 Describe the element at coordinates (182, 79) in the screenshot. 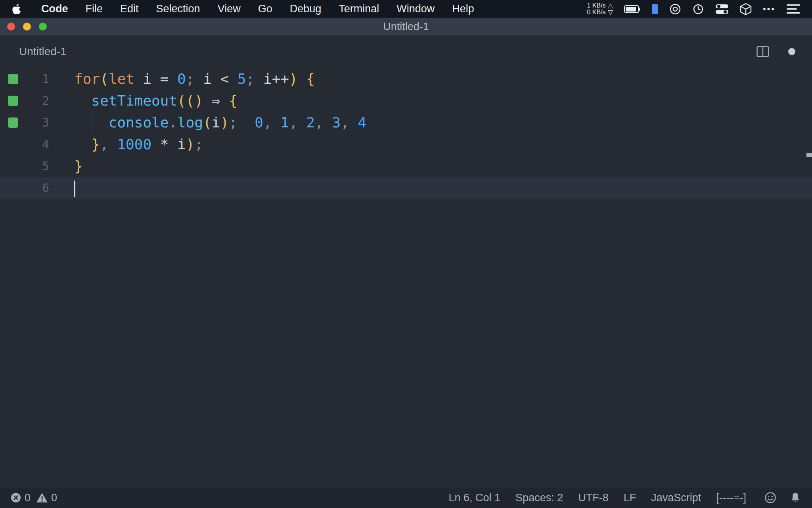

I see `code-content: for(let i = 0; i < 5; i++) {` at that location.